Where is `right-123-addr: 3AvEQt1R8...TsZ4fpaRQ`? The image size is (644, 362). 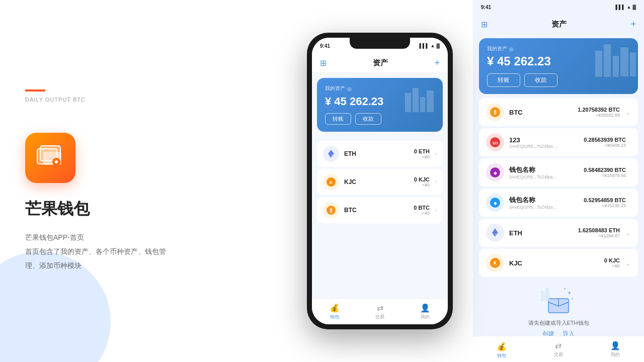
right-123-addr: 3AvEQt1R8...TsZ4fpaRQ is located at coordinates (534, 146).